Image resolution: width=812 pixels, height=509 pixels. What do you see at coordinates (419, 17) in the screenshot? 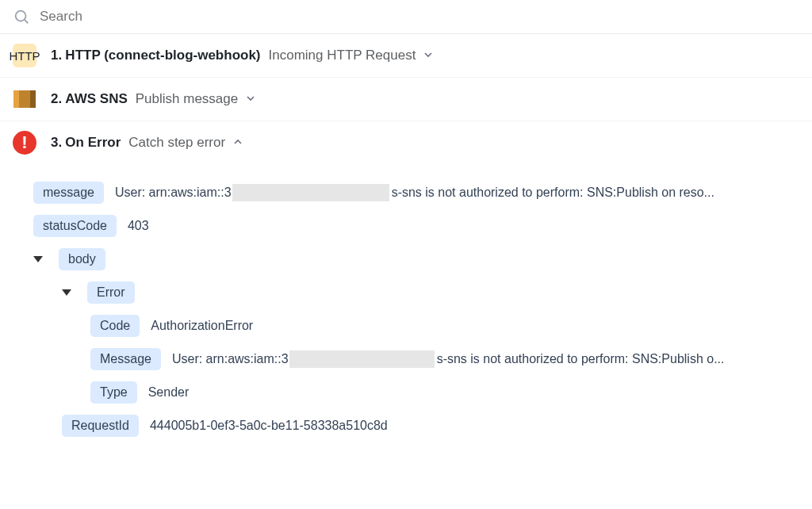
I see `search-input` at bounding box center [419, 17].